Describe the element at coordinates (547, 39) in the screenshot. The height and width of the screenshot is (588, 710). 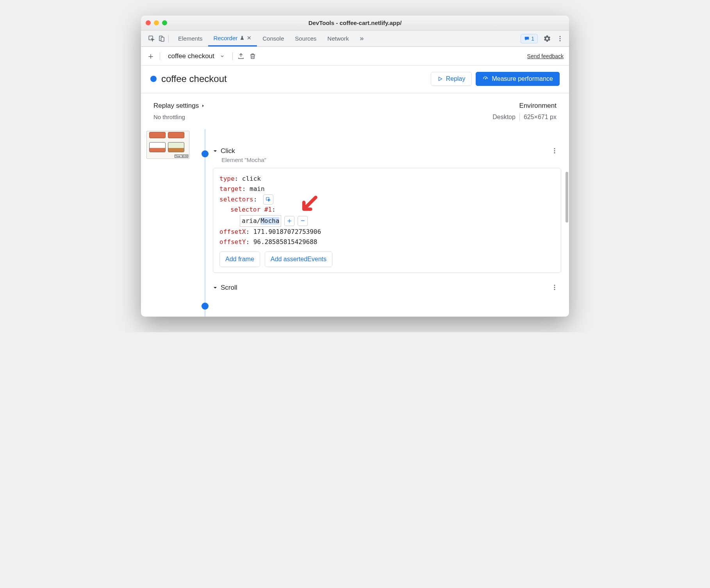
I see `settings-icon` at that location.